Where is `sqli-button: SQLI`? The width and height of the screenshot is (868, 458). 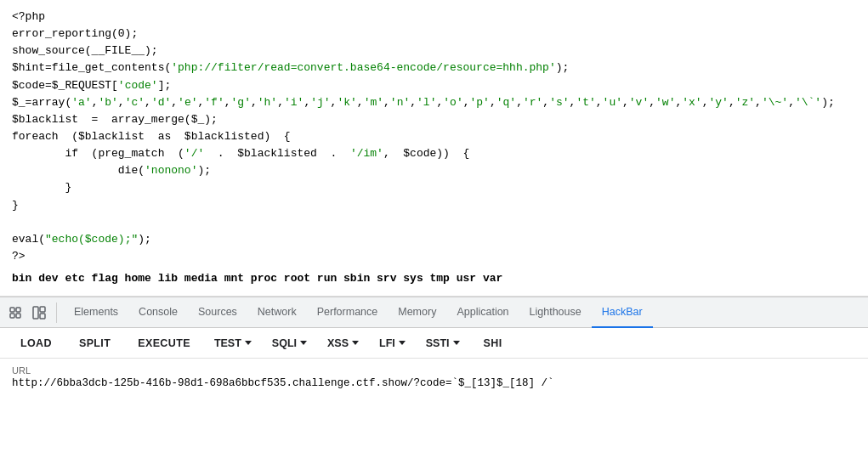
sqli-button: SQLI is located at coordinates (289, 343).